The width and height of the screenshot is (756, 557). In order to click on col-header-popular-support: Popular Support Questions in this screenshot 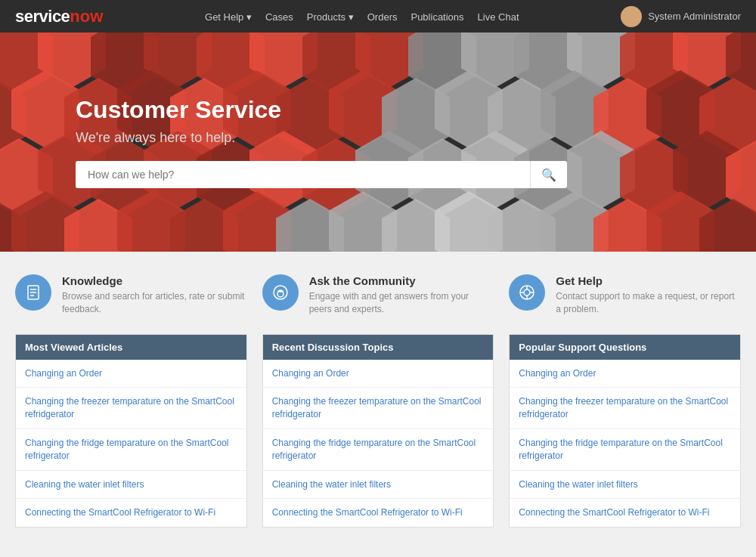, I will do `click(624, 348)`.